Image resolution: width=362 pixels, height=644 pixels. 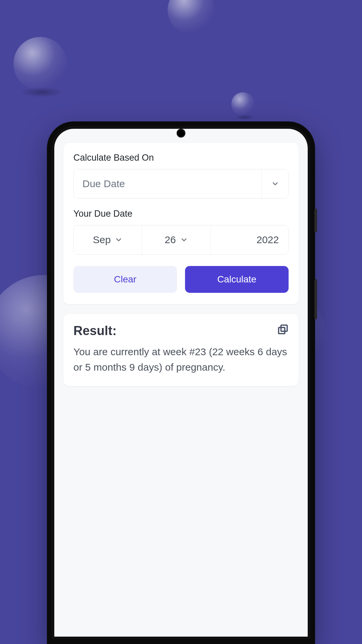 What do you see at coordinates (181, 214) in the screenshot?
I see `due-date-label: Your Due Date` at bounding box center [181, 214].